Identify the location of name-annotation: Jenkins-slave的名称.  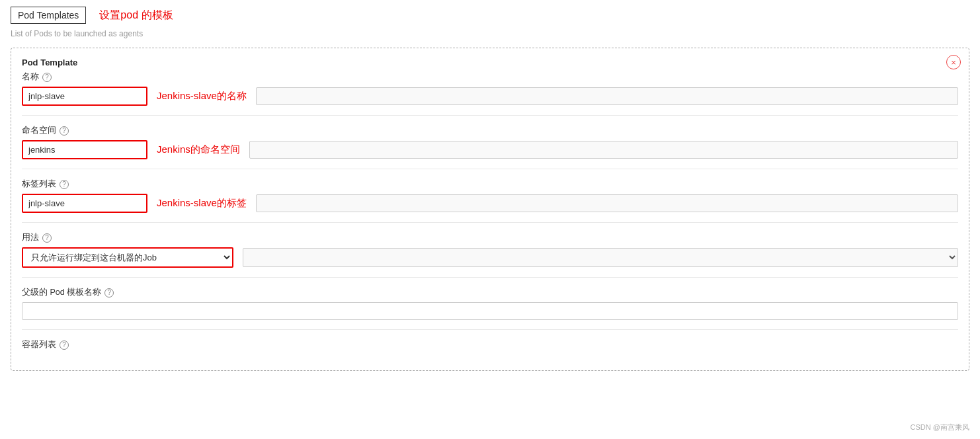
(202, 97).